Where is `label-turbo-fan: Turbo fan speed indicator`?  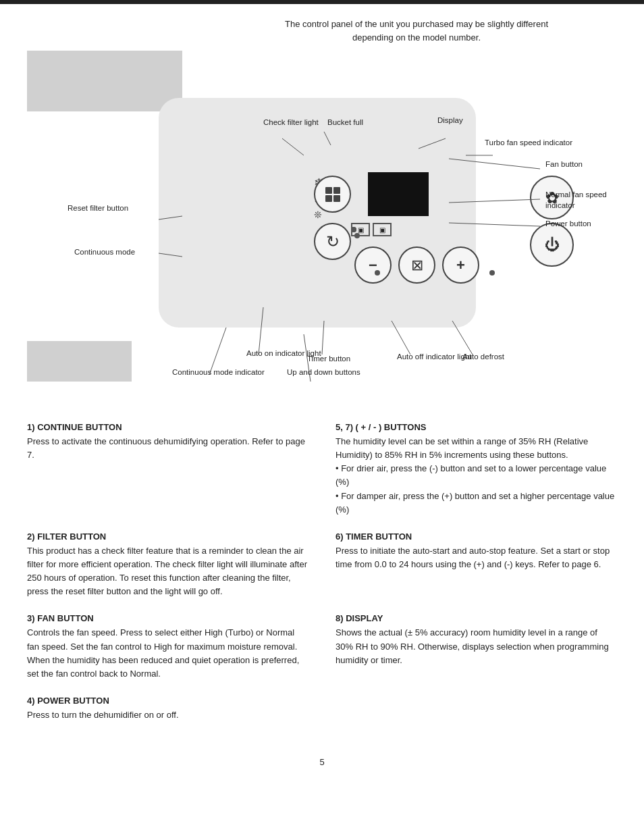 label-turbo-fan: Turbo fan speed indicator is located at coordinates (529, 142).